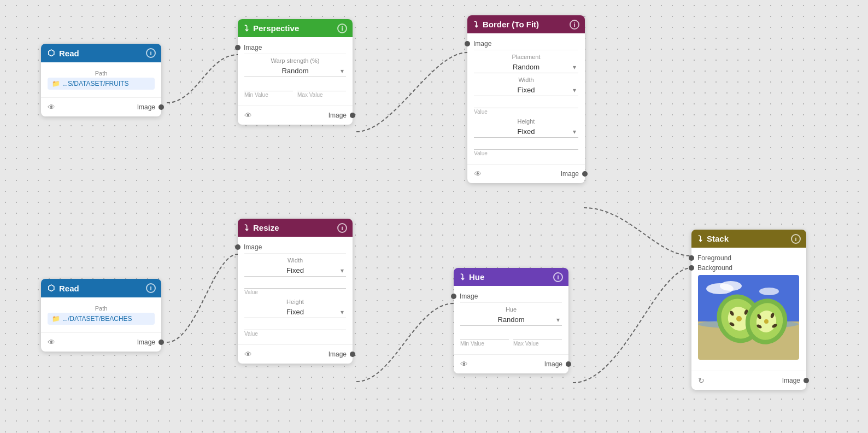  Describe the element at coordinates (295, 71) in the screenshot. I see `perspective-warp-select: Random Fixed` at that location.